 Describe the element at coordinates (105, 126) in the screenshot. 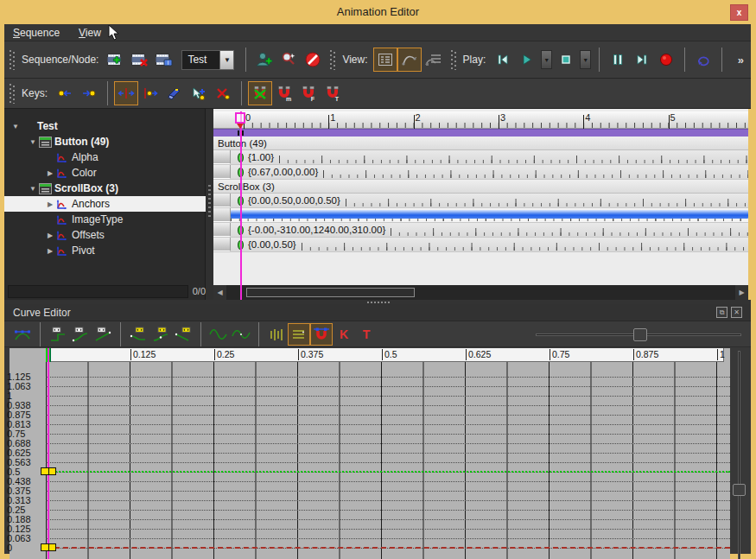

I see `tree-item-test: ▼Test` at that location.